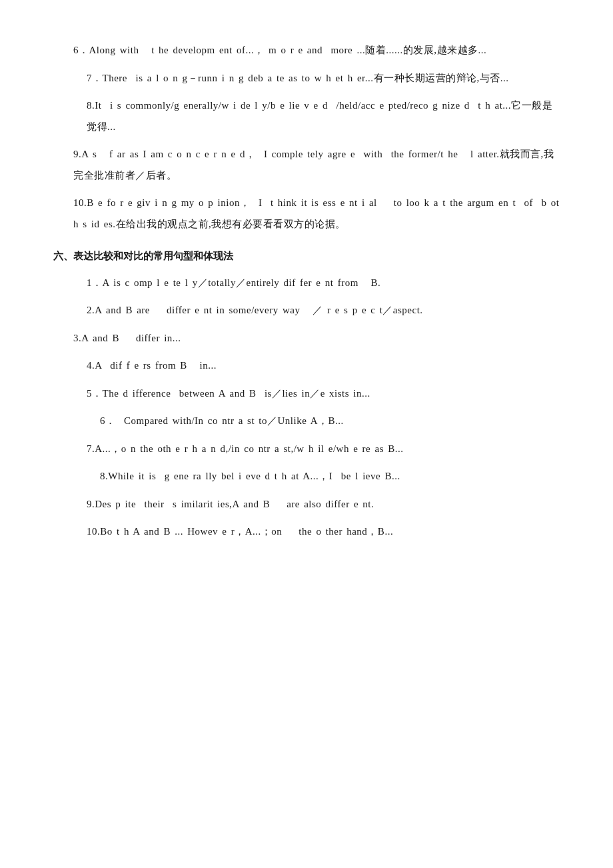  I want to click on sentence-9: 9.Des p ite their s imilarit ies,A and B…, so click(306, 505).